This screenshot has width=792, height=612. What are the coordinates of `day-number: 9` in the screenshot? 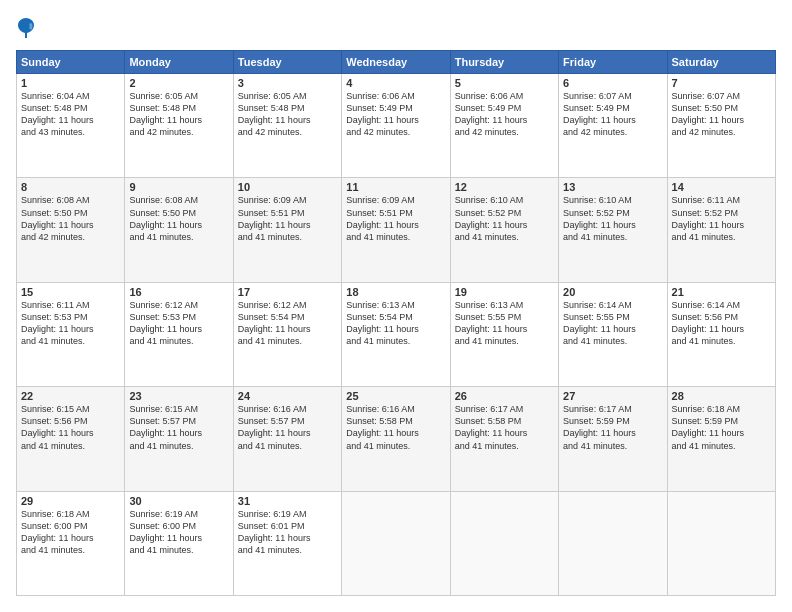 It's located at (178, 187).